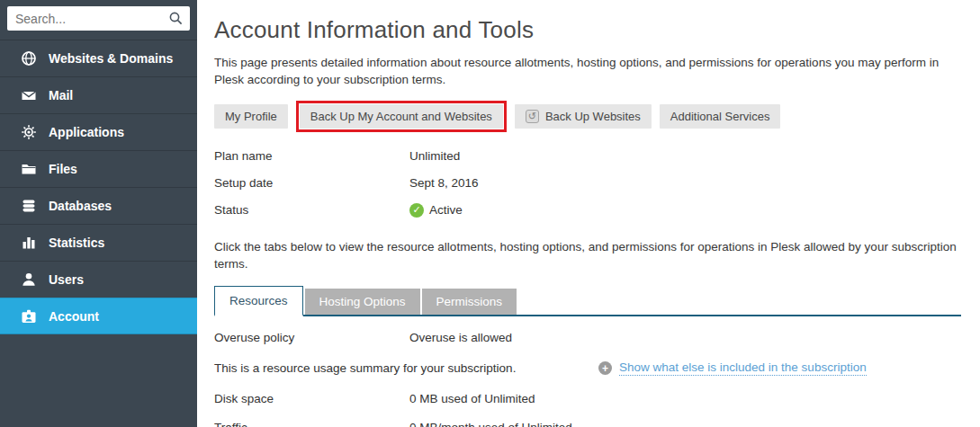  I want to click on id-badge-icon, so click(29, 316).